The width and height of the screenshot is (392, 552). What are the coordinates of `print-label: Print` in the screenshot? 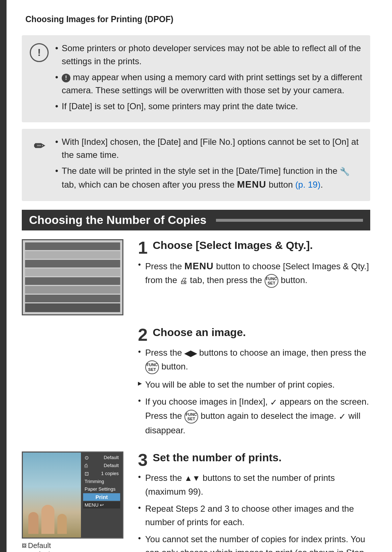 It's located at (102, 497).